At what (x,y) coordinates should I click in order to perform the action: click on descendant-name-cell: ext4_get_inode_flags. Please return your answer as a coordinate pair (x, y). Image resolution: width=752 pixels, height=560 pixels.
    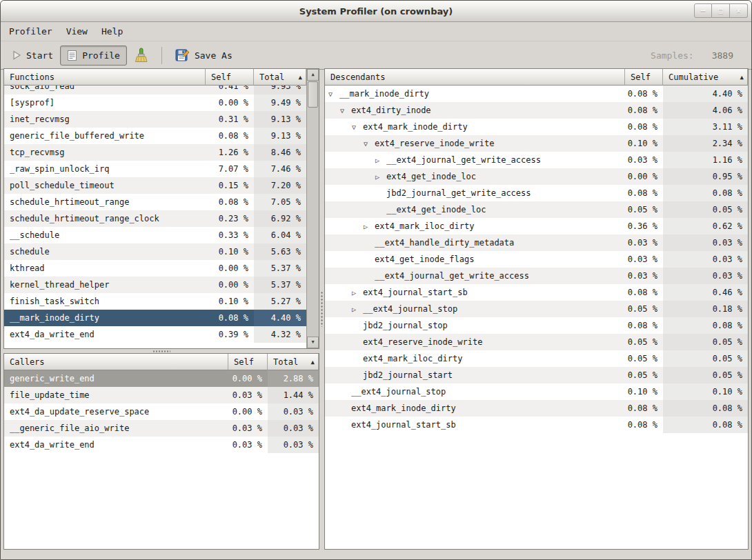
    Looking at the image, I should click on (475, 259).